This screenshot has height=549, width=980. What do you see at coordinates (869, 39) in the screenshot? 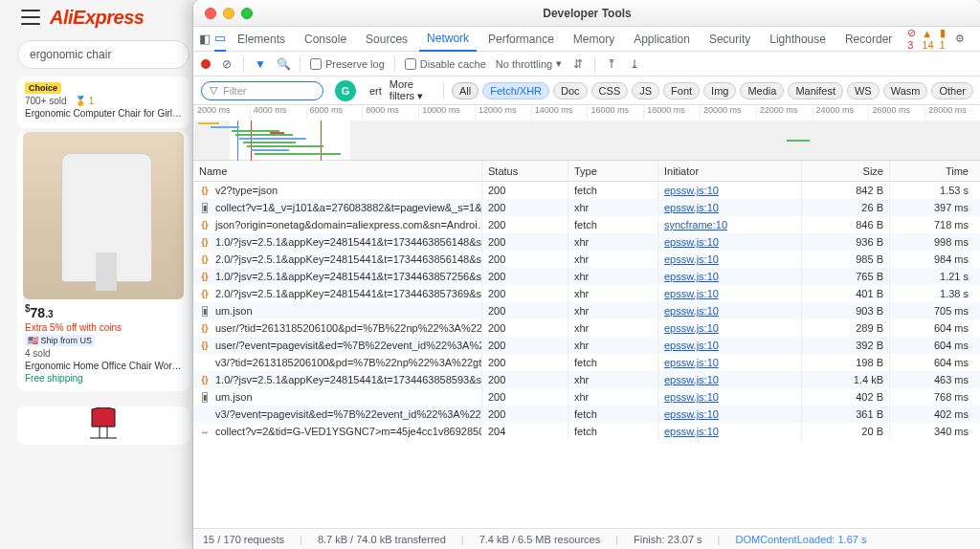
I see `tab-recorder: Recorder` at bounding box center [869, 39].